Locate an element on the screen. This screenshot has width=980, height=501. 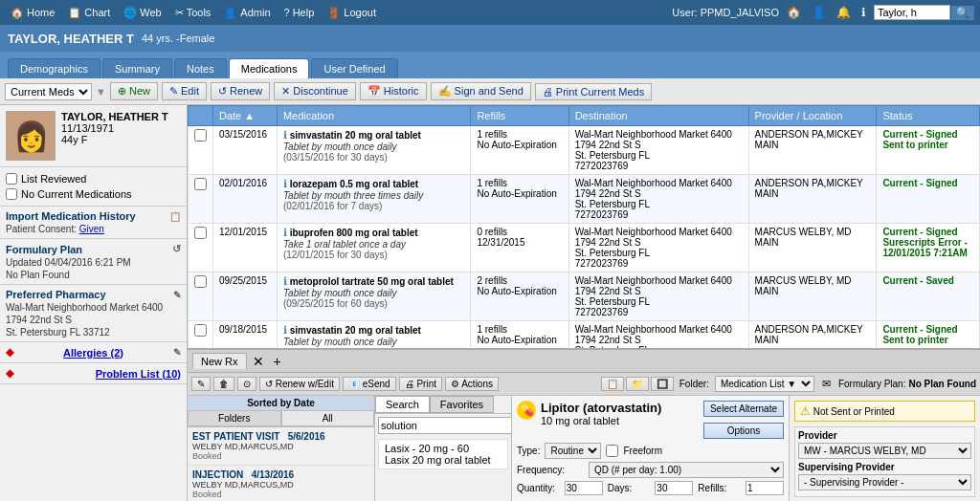
edit-button: ✎ Edit is located at coordinates (184, 92).